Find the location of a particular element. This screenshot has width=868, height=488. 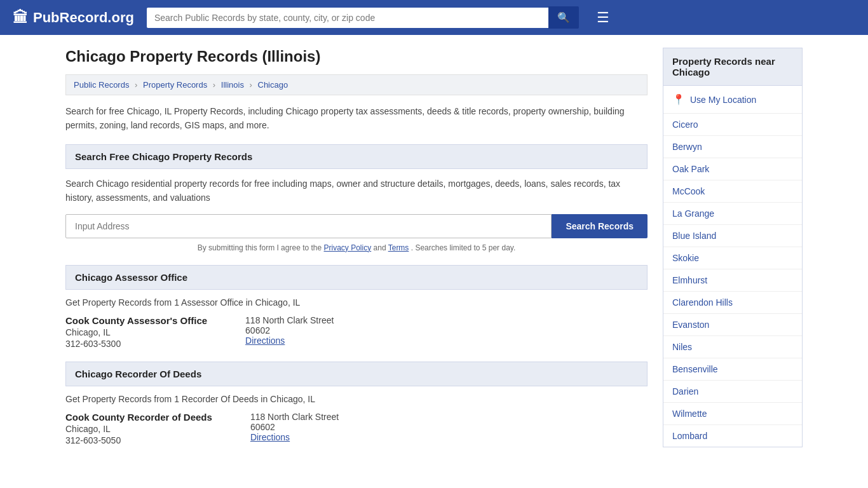

form-disclaimer: By submitting this form I agree to the P… is located at coordinates (356, 248).